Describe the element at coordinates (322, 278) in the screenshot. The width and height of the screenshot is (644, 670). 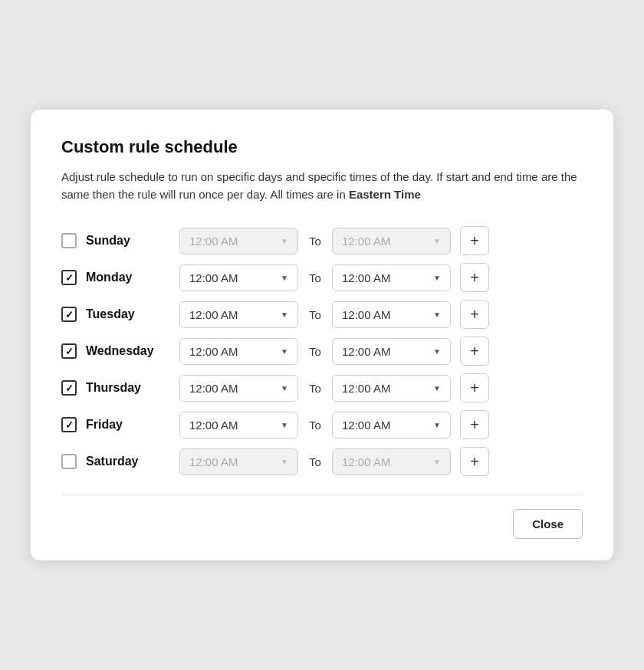
I see `schedule-row-monday: Monday12:00 AM▼To12:00 AM▼+` at that location.